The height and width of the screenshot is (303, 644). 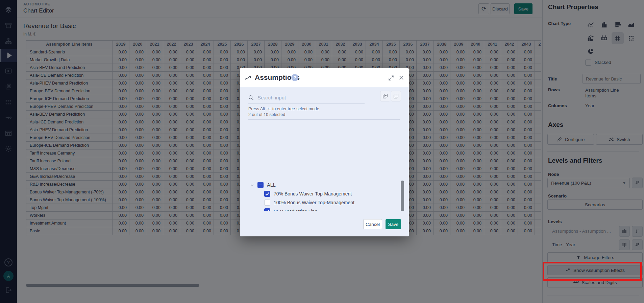 I want to click on tree-root-label: ALL, so click(x=271, y=185).